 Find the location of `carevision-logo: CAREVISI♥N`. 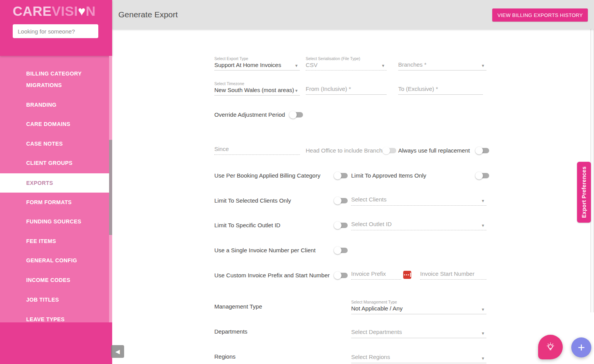

carevision-logo: CAREVISI♥N is located at coordinates (54, 11).